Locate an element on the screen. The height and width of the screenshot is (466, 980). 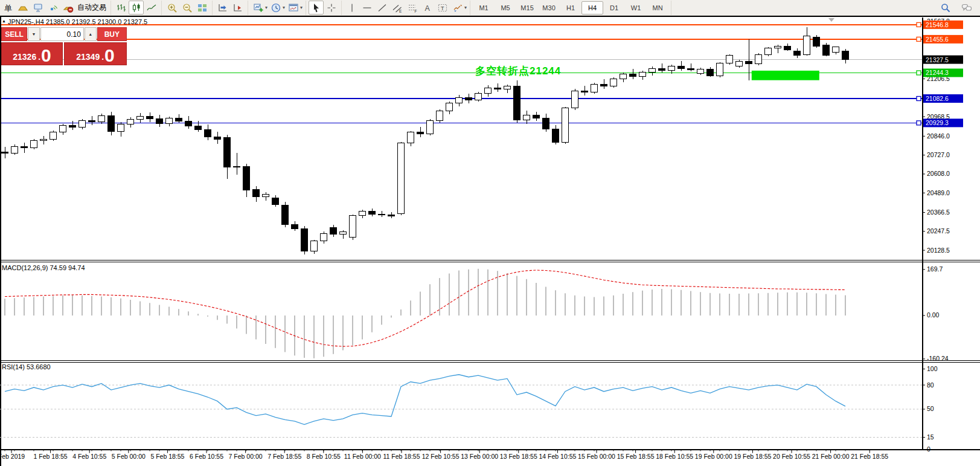
zoom-in-icon is located at coordinates (171, 7).